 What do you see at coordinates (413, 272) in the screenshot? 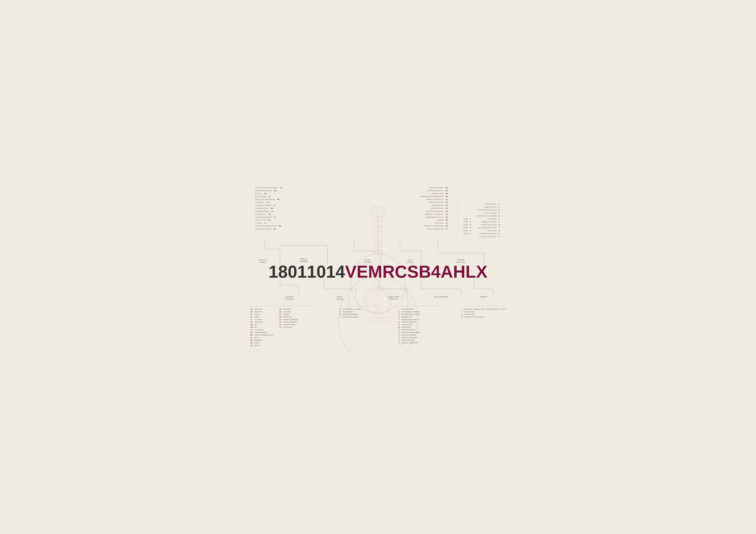
I see `serial-char: S` at bounding box center [413, 272].